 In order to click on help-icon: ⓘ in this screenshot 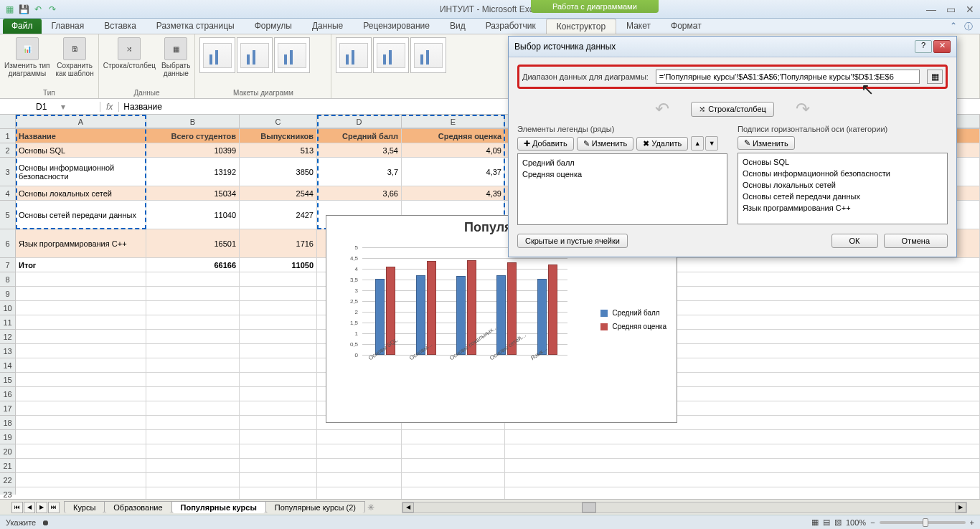, I will do `click(969, 27)`.